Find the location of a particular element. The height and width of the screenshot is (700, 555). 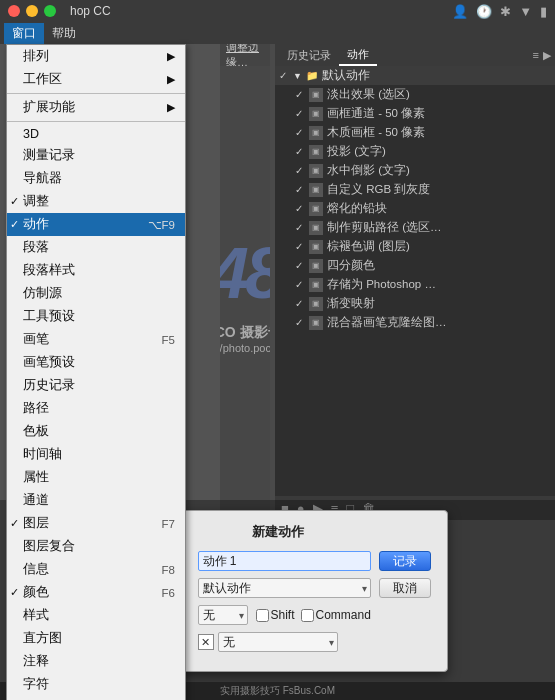

menu-图层复合: 图层复合 is located at coordinates (96, 546).